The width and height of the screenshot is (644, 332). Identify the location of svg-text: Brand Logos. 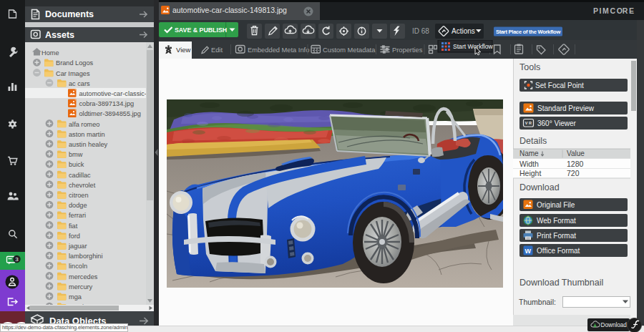
(74, 63).